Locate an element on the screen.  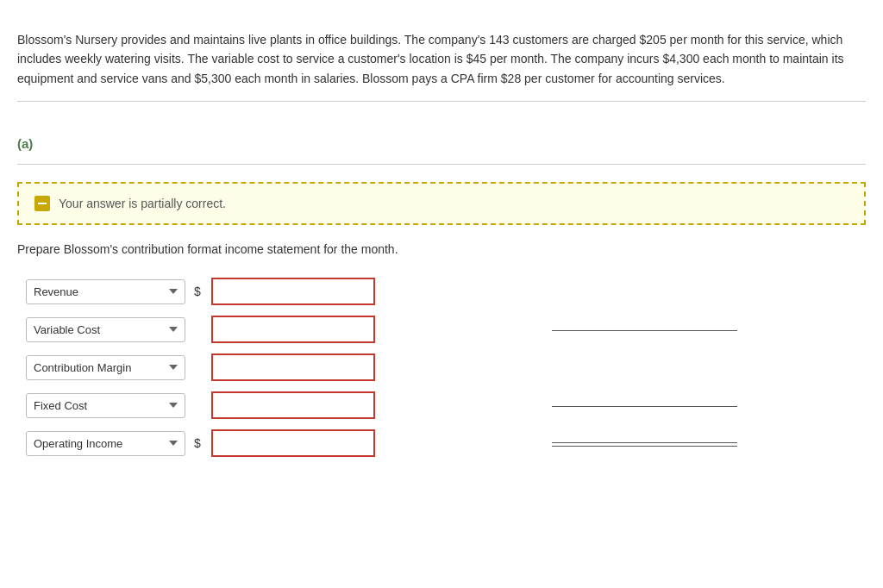
partial-correct-box: Your answer is partially correct. is located at coordinates (442, 203).